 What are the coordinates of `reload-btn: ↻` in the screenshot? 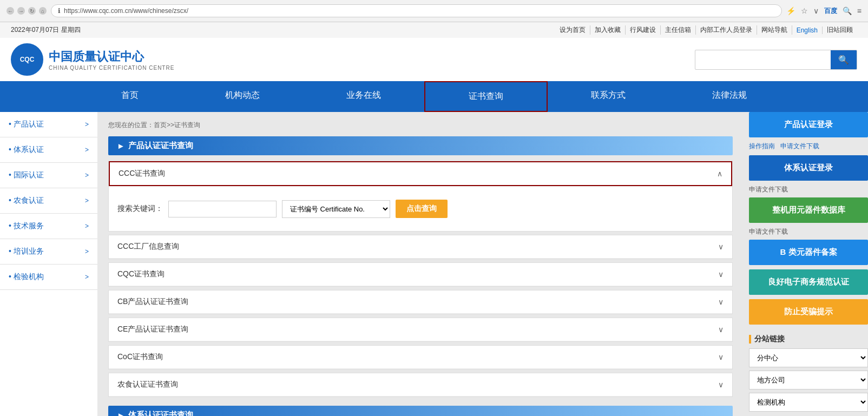 It's located at (32, 11).